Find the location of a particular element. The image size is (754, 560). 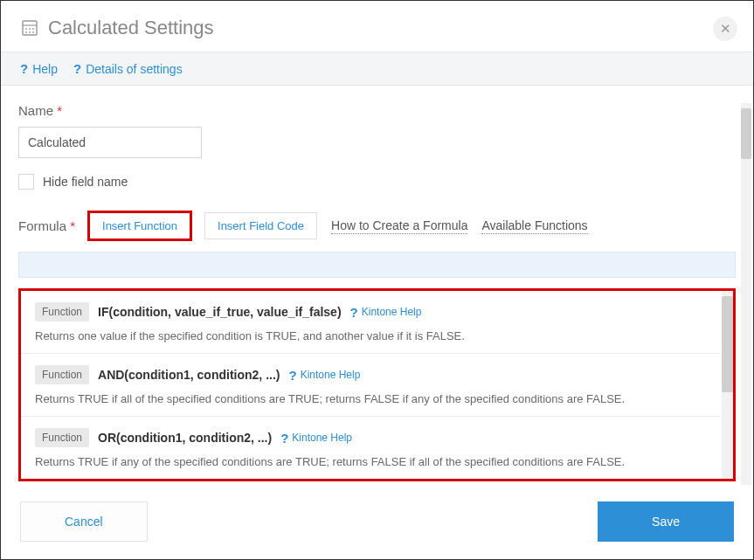

function-signature: AND(condition1, condition2, ...) is located at coordinates (189, 375).